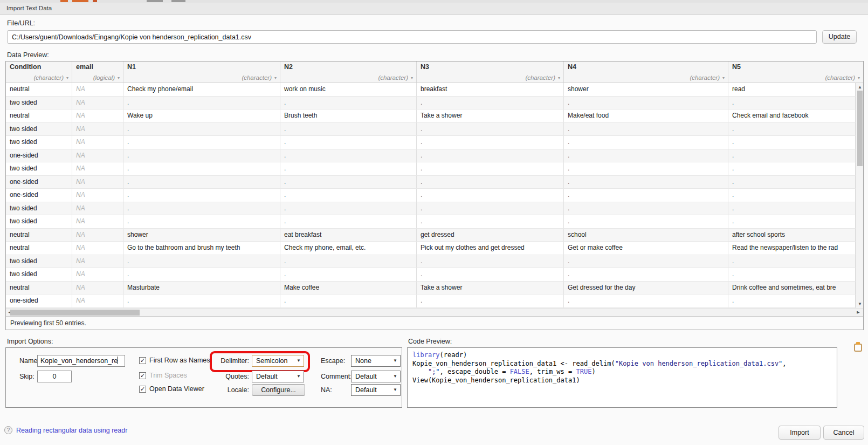  What do you see at coordinates (29, 8) in the screenshot?
I see `dialog-title: Import Text Data` at bounding box center [29, 8].